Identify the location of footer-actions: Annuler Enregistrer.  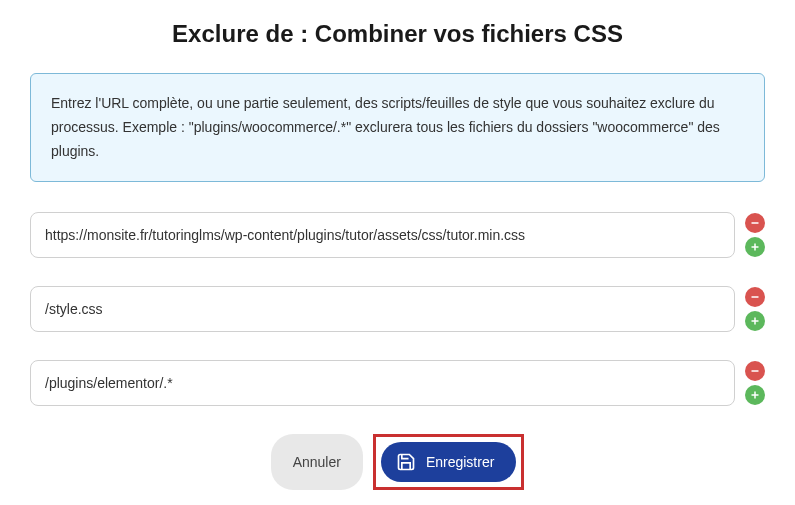
(398, 462).